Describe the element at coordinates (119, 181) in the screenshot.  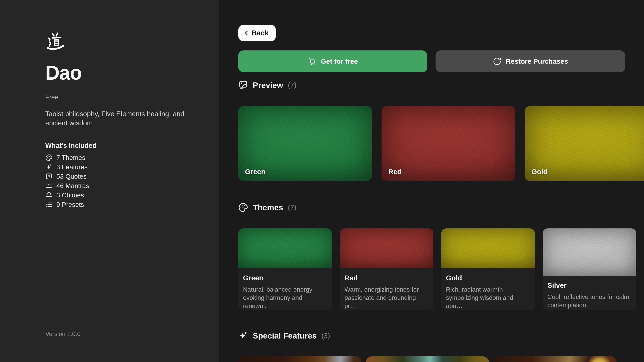
I see `whats-included-list: 7 Themes 3 Features` at that location.